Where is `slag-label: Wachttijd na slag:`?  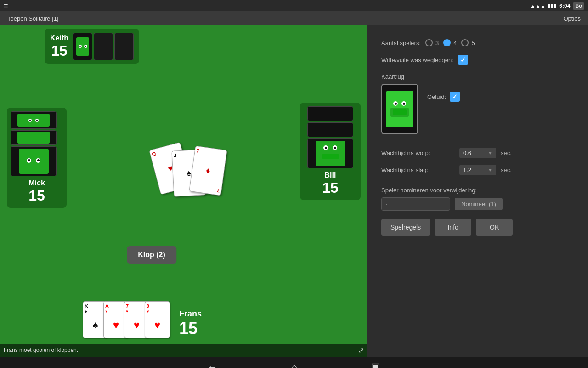
slag-label: Wachttijd na slag: is located at coordinates (418, 170).